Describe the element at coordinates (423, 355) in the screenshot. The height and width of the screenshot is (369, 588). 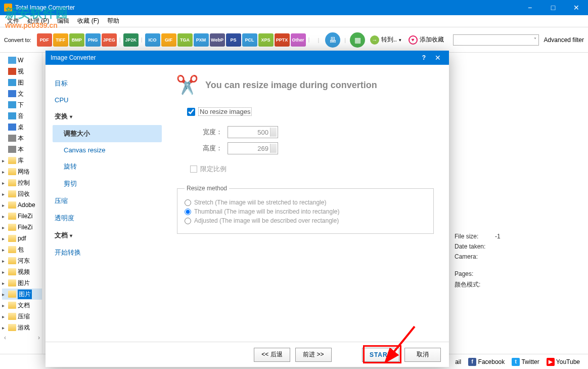
I see `cancel-button: 取消` at that location.